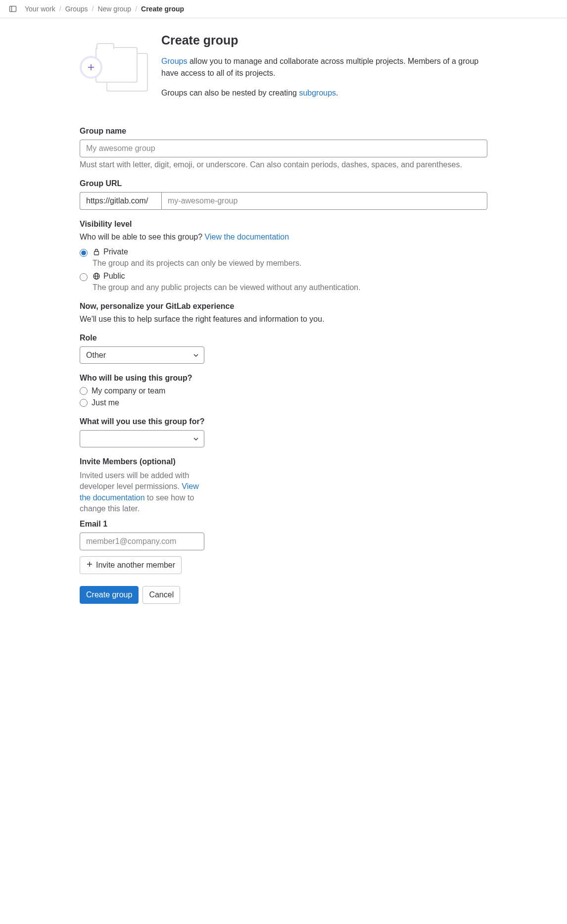 The width and height of the screenshot is (567, 924). What do you see at coordinates (142, 541) in the screenshot?
I see `email1-input` at bounding box center [142, 541].